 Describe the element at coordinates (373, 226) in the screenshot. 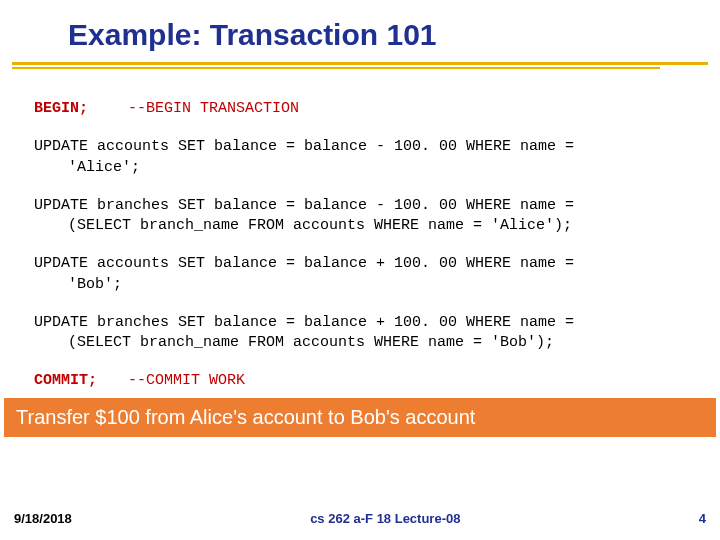

I see `stmt-2-line-b: (SELECT branch_name FROM accounts WHERE …` at that location.